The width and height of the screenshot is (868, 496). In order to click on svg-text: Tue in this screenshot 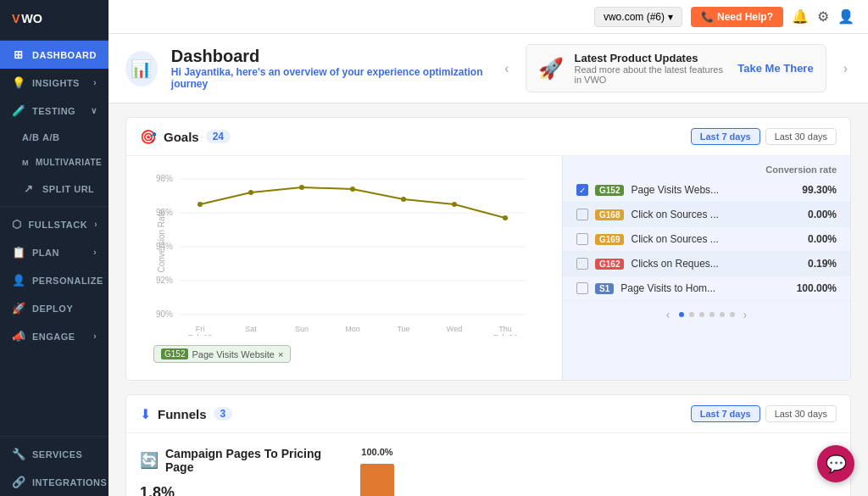, I will do `click(403, 329)`.